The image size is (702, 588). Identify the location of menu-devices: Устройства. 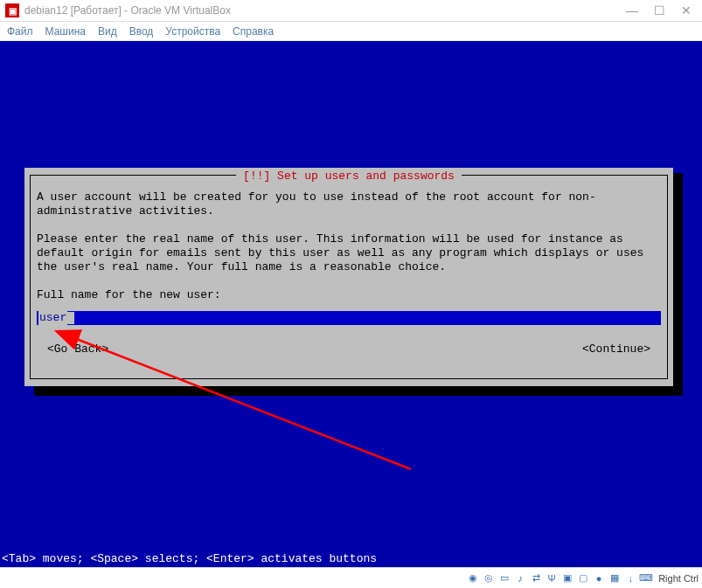
(192, 31).